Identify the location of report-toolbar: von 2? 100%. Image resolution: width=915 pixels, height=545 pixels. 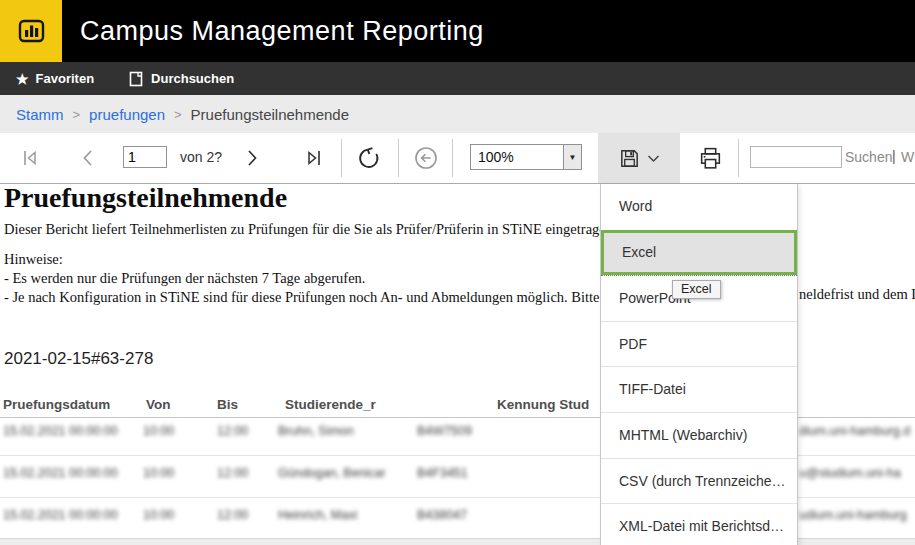
(458, 158).